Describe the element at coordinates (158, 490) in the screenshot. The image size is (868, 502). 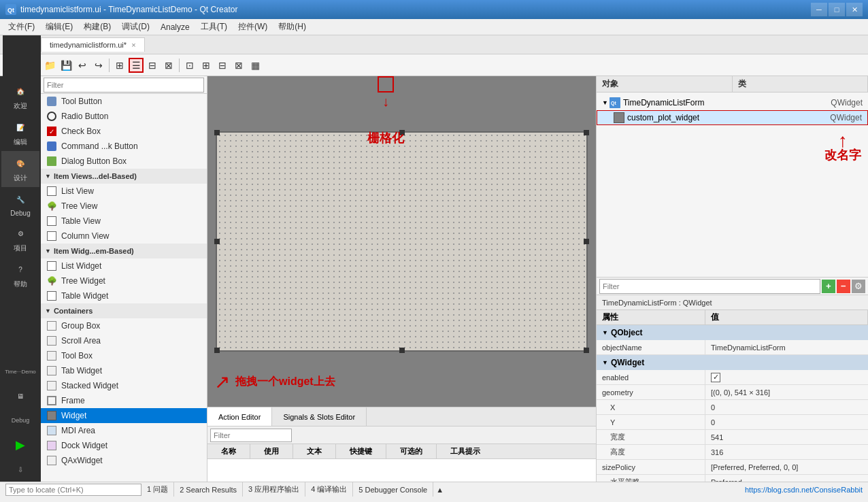
I see `status-item-problems: 1 问题` at that location.